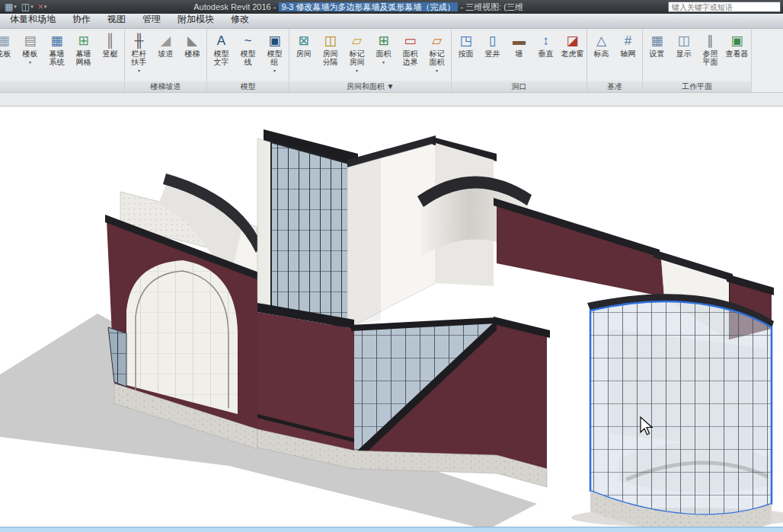  I want to click on viewer-icon: ▣, so click(737, 40).